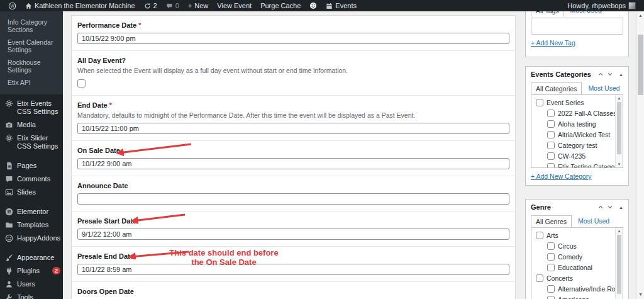  Describe the element at coordinates (565, 103) in the screenshot. I see `checklist-label: Event Series` at that location.